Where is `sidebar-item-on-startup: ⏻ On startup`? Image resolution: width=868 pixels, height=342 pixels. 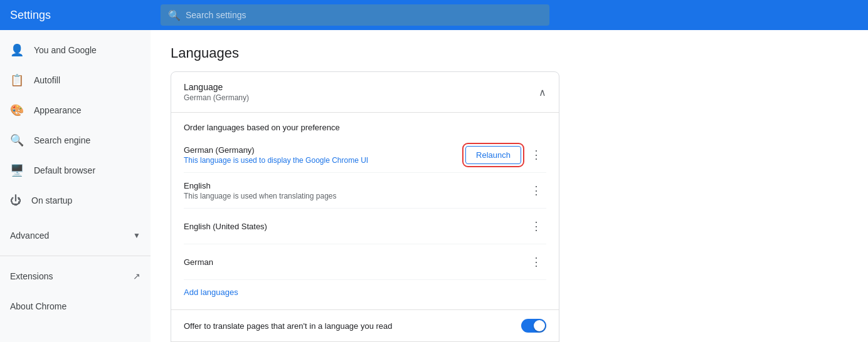
sidebar-item-on-startup: ⏻ On startup is located at coordinates (70, 200).